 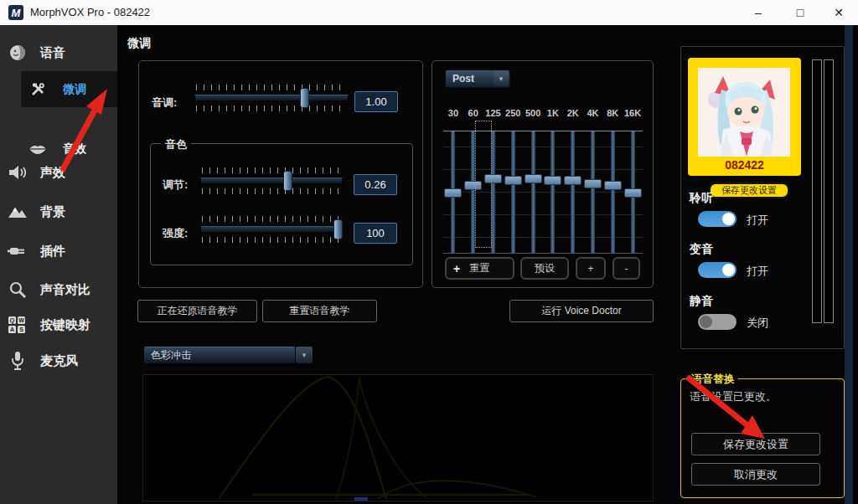 I want to click on eq-band-8k, so click(x=612, y=191).